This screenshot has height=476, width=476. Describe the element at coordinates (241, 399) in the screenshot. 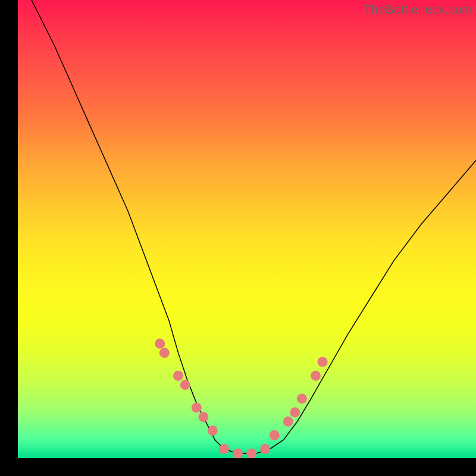

I see `marker-group` at that location.